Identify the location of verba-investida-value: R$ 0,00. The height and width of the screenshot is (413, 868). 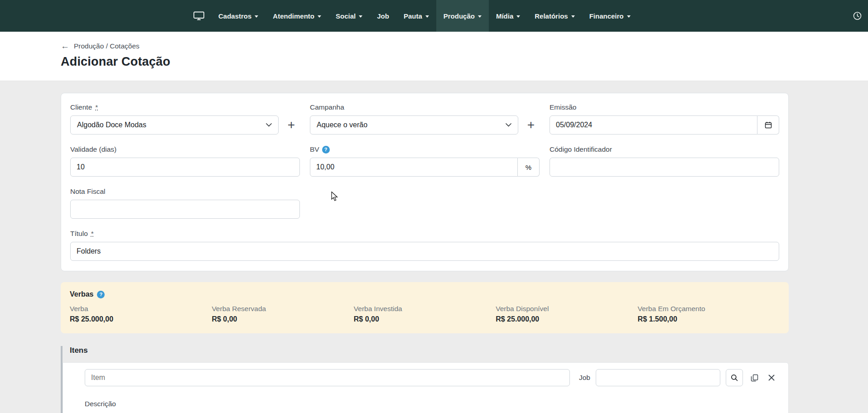
(425, 319).